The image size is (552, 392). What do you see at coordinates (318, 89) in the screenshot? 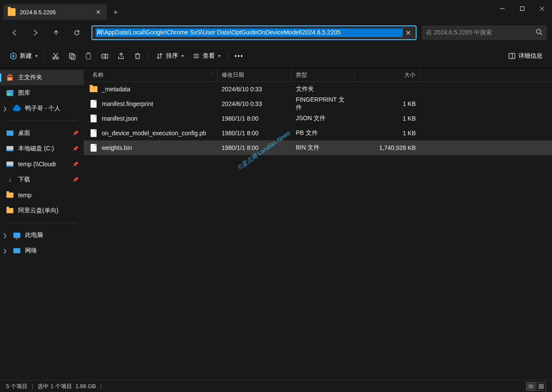
I see `file-row: _metadata2024/6/10 0:33文件夹` at bounding box center [318, 89].